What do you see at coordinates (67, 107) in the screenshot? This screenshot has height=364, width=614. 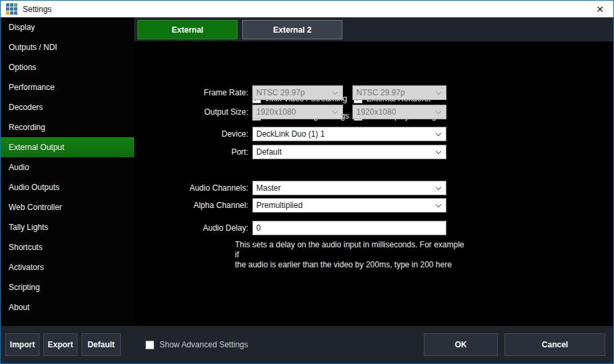 I see `sidebar-item-decoders: Decoders` at bounding box center [67, 107].